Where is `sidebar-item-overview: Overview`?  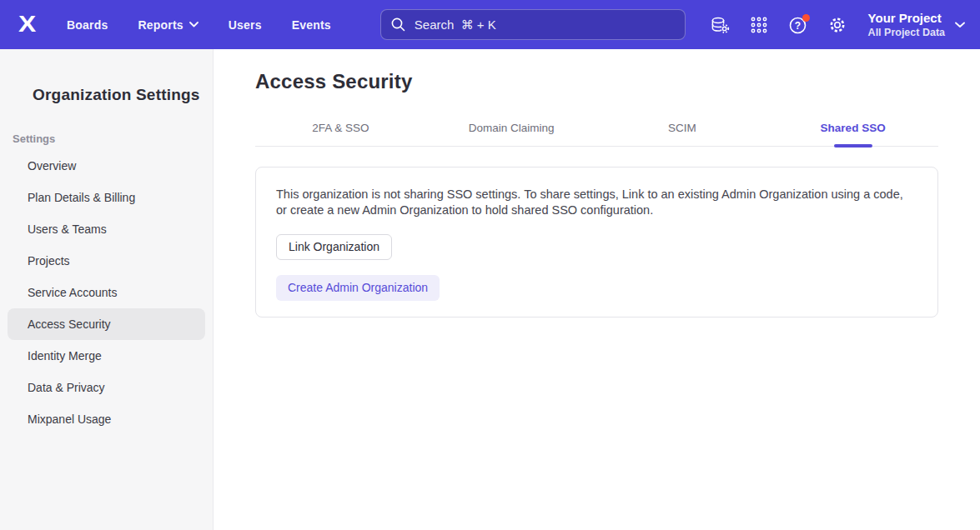 sidebar-item-overview: Overview is located at coordinates (107, 166).